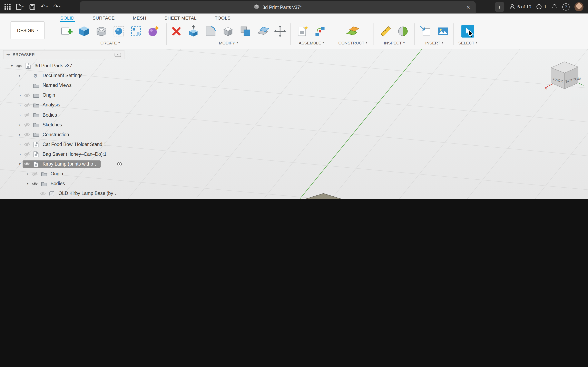 This screenshot has height=367, width=588. What do you see at coordinates (303, 31) in the screenshot?
I see `new-component-icon` at bounding box center [303, 31].